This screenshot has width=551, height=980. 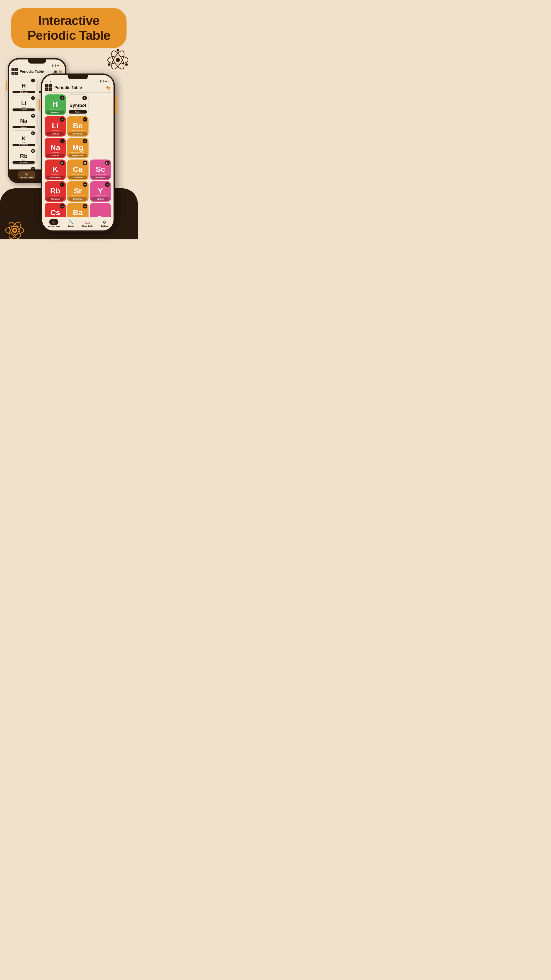 What do you see at coordinates (104, 226) in the screenshot?
I see `front-nav-settings-label: Settings` at bounding box center [104, 226].